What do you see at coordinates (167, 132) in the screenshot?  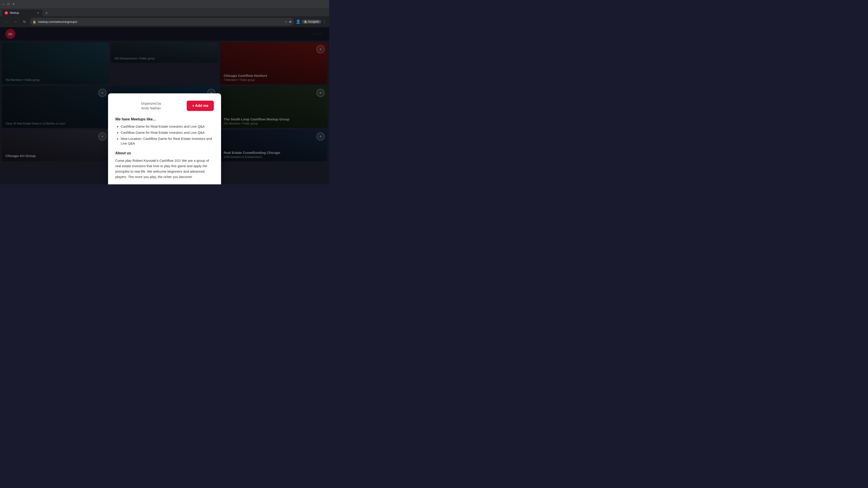 I see `meetup-item-2: Cashflow Game for Real Estate Investors …` at bounding box center [167, 132].